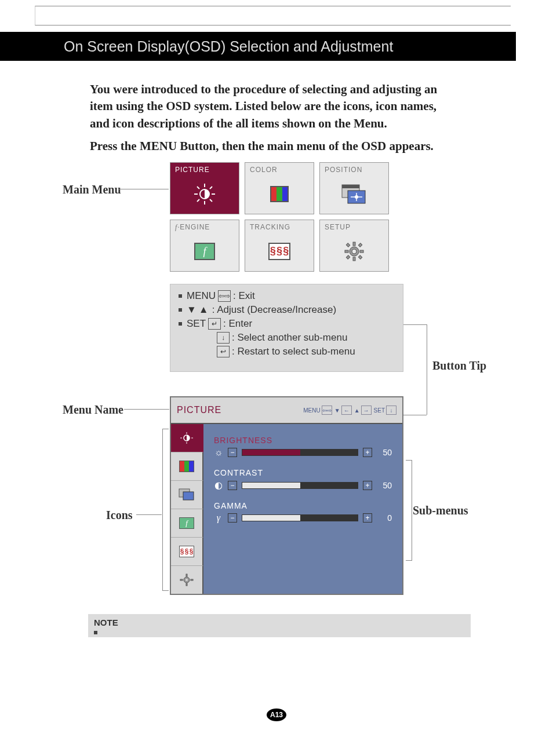  I want to click on tip-restart-sub: ↩ : Restart to select sub-menu, so click(286, 352).